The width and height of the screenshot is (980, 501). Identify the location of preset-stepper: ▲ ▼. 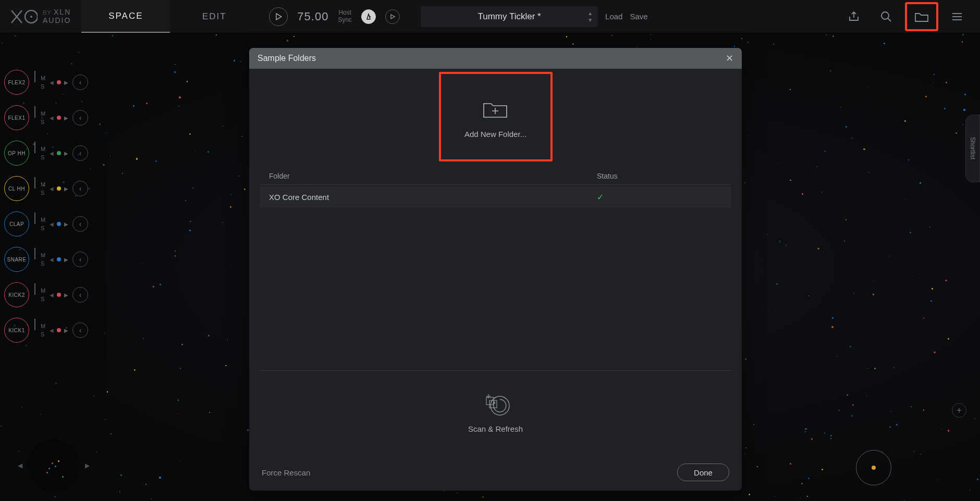
(590, 17).